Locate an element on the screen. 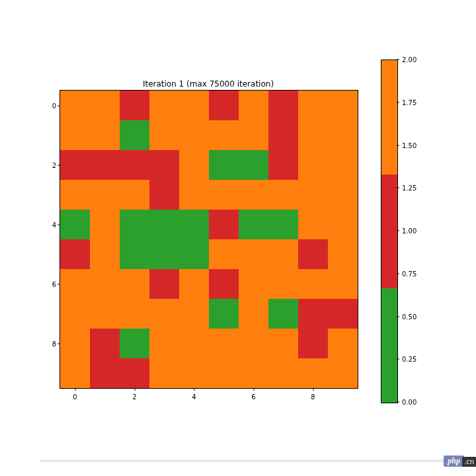  y-tick-label: 8 is located at coordinates (50, 344).